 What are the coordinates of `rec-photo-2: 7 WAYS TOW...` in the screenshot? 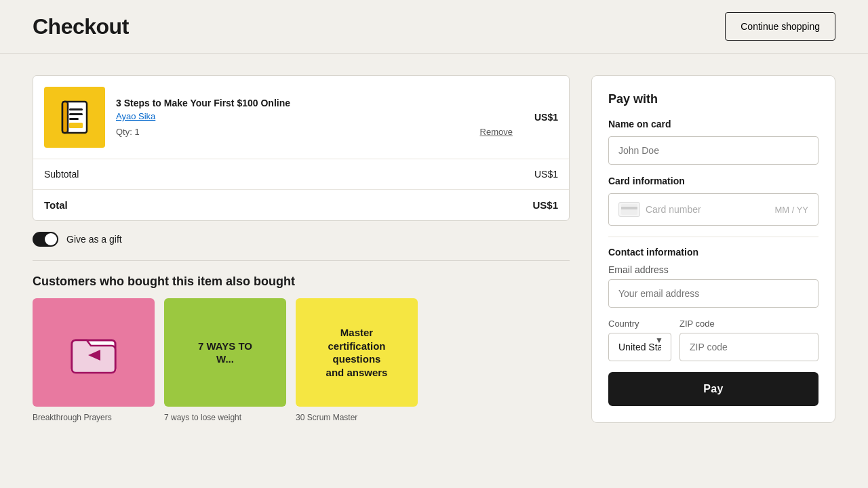 It's located at (225, 352).